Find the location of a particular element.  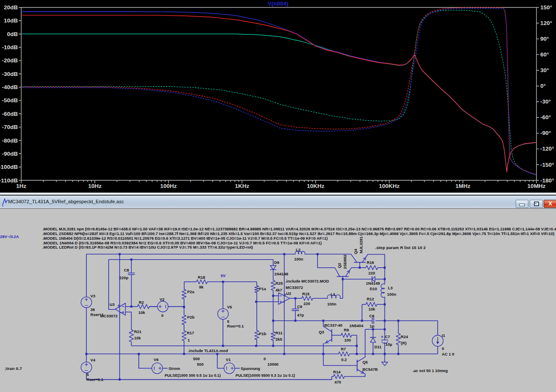

svg-text: BC547B is located at coordinates (370, 369).